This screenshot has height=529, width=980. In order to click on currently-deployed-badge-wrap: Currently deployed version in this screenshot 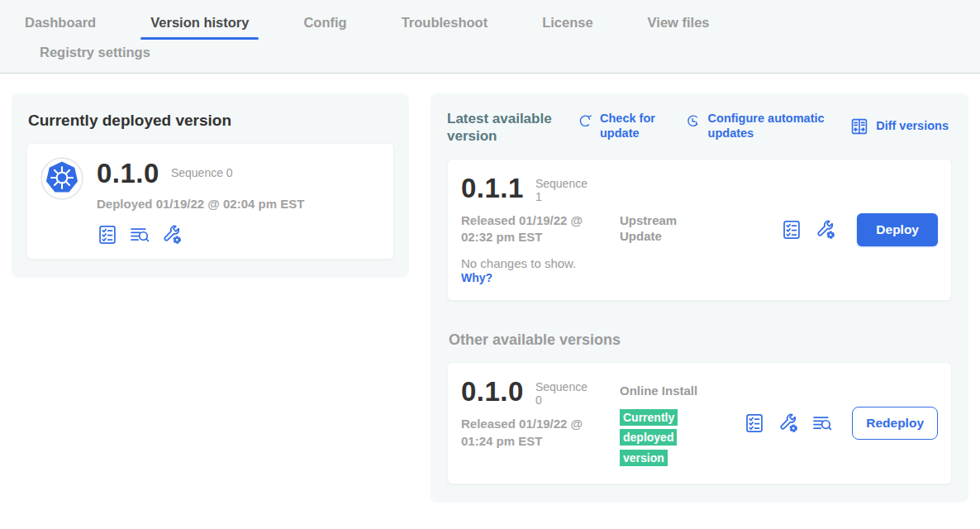, I will do `click(651, 438)`.